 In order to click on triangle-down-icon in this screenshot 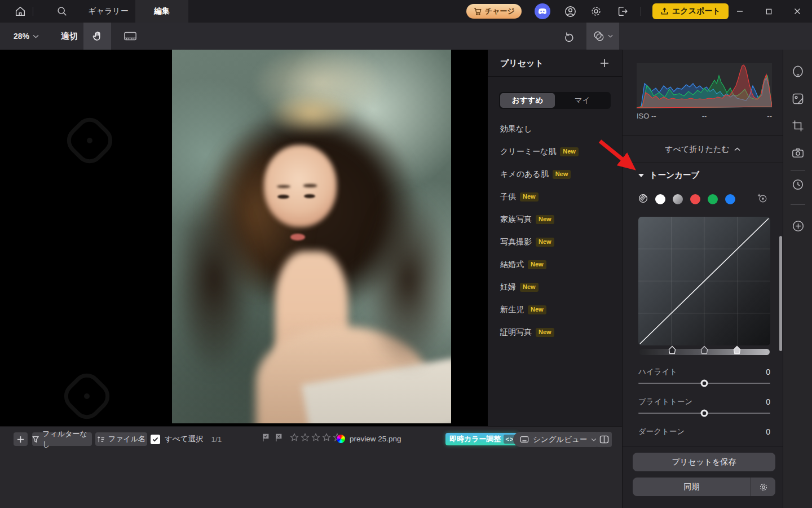, I will do `click(641, 176)`.